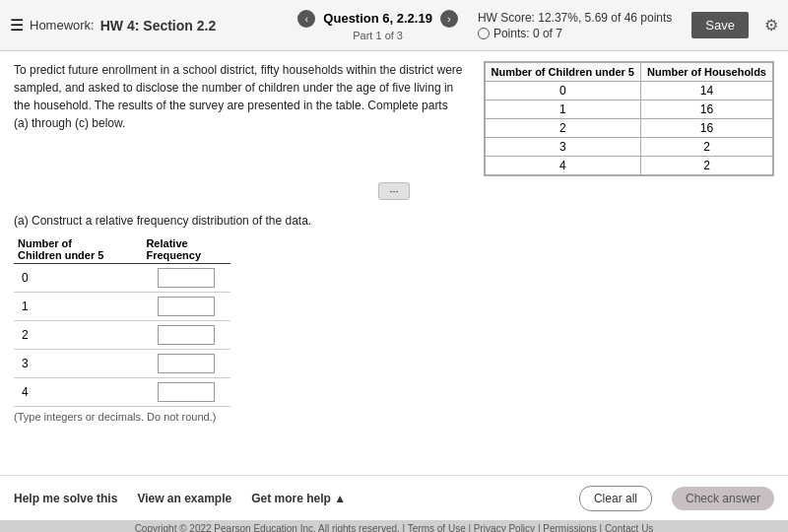 The width and height of the screenshot is (788, 532). Describe the element at coordinates (78, 335) in the screenshot. I see `freq-row-value: 2` at that location.